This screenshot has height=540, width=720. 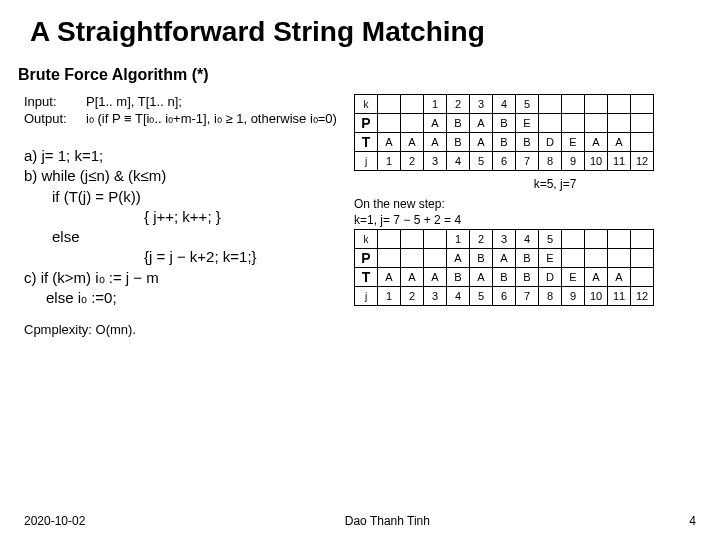 What do you see at coordinates (182, 237) in the screenshot?
I see `step-b-else: else` at bounding box center [182, 237].